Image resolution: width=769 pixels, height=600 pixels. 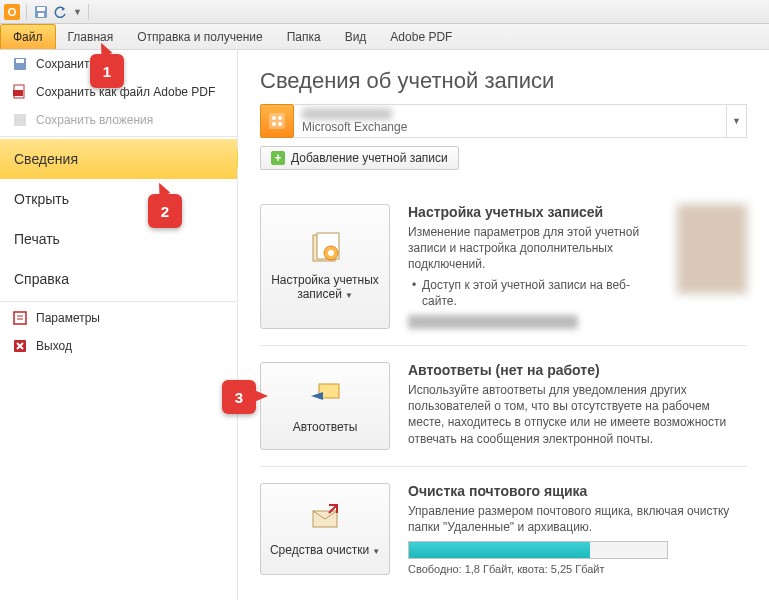 I want to click on sidebar-help: Справка, so click(x=118, y=279).